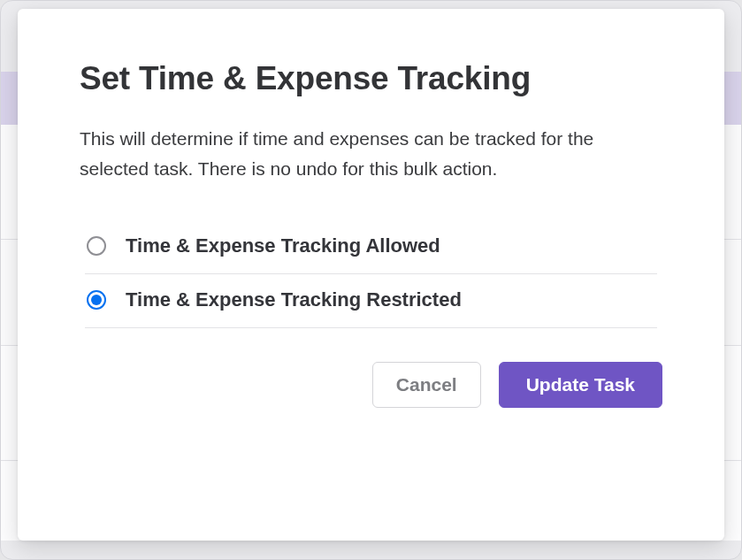 The height and width of the screenshot is (560, 742). I want to click on modal-actions: Cancel Update Task, so click(371, 385).